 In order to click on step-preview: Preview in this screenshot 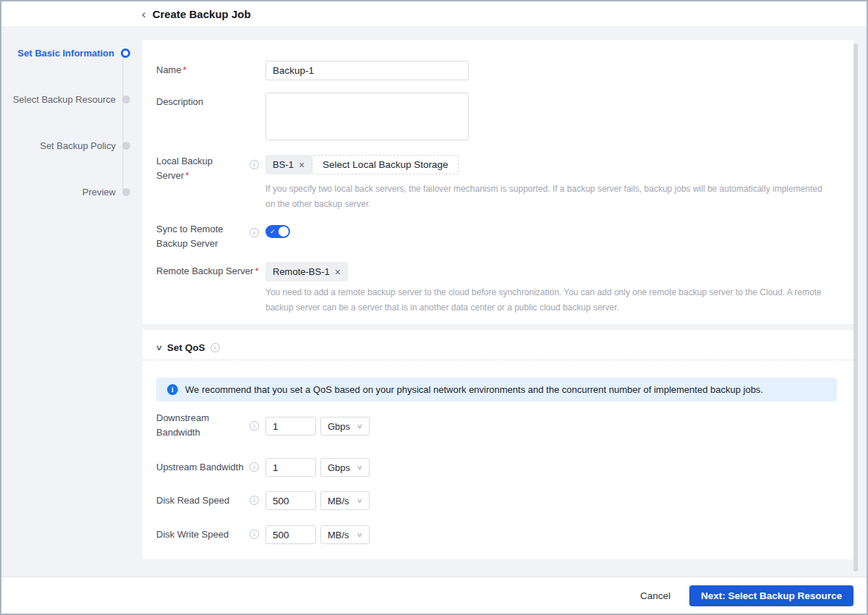, I will do `click(66, 192)`.